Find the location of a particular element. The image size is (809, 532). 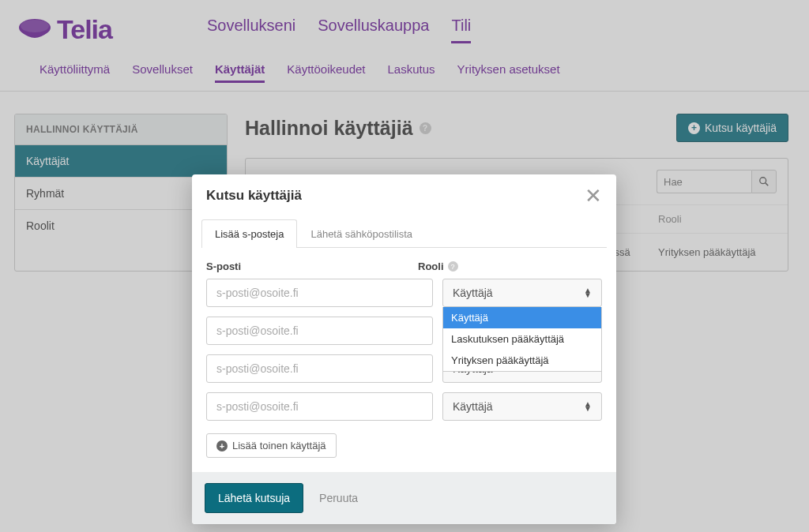

role-option-yrityksen-paakayttaja: Yrityksen pääkäyttäjä is located at coordinates (522, 360).